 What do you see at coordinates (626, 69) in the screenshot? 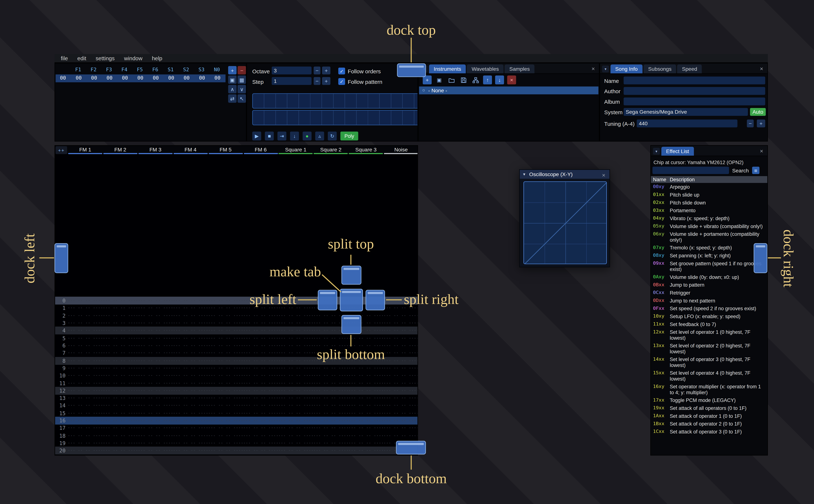
I see `tab-song-info: Song Info` at bounding box center [626, 69].